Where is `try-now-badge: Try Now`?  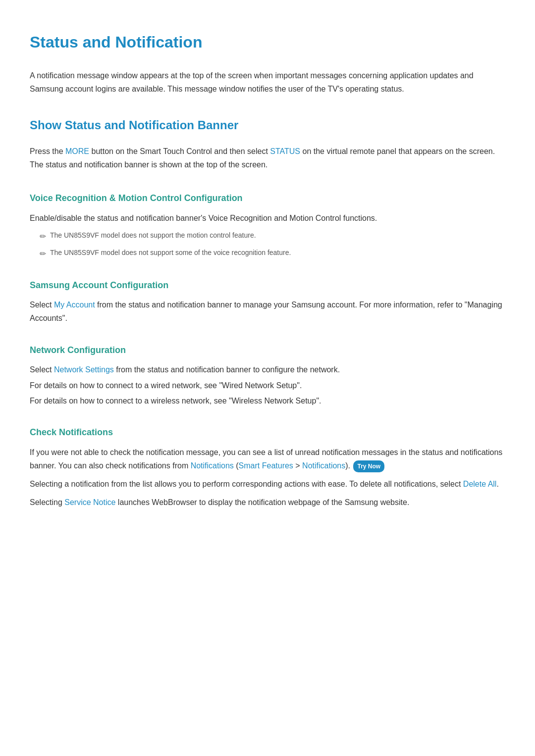
try-now-badge: Try Now is located at coordinates (369, 466).